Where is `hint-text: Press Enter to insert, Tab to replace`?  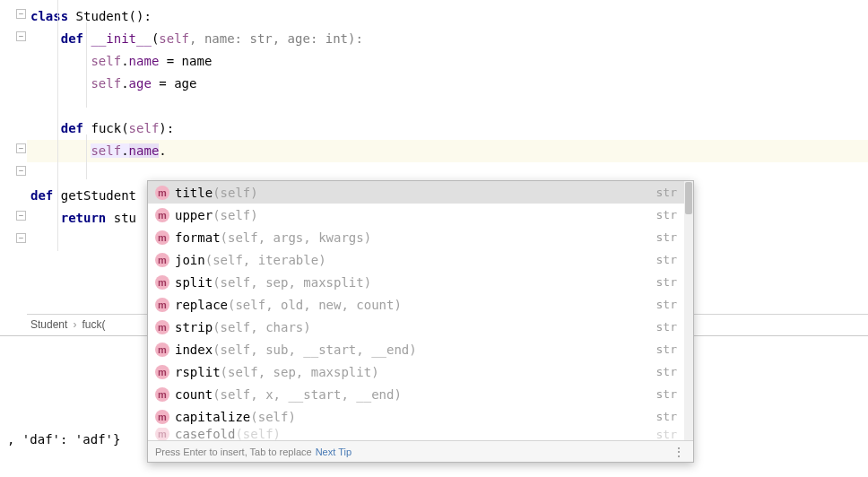 hint-text: Press Enter to insert, Tab to replace is located at coordinates (233, 452).